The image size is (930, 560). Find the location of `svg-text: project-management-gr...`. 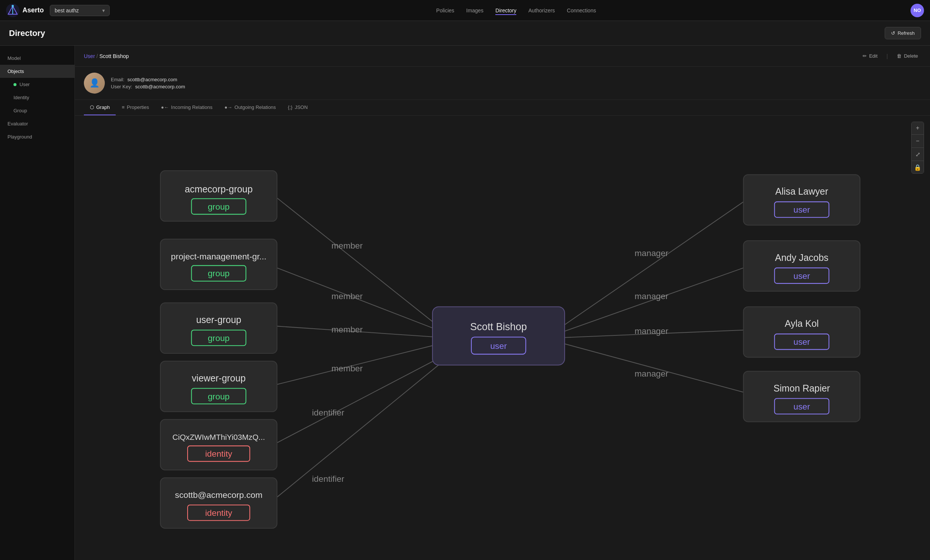

svg-text: project-management-gr... is located at coordinates (219, 257).